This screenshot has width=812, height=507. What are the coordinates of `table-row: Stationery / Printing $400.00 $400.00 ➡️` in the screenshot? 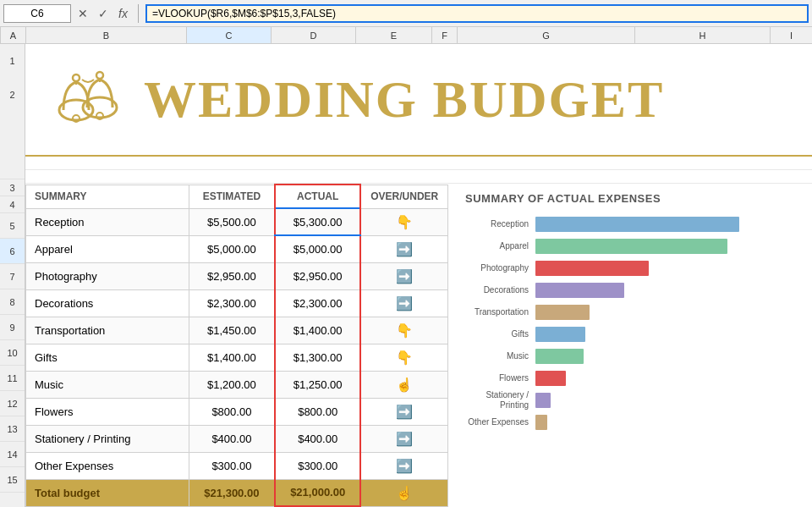 It's located at (237, 438).